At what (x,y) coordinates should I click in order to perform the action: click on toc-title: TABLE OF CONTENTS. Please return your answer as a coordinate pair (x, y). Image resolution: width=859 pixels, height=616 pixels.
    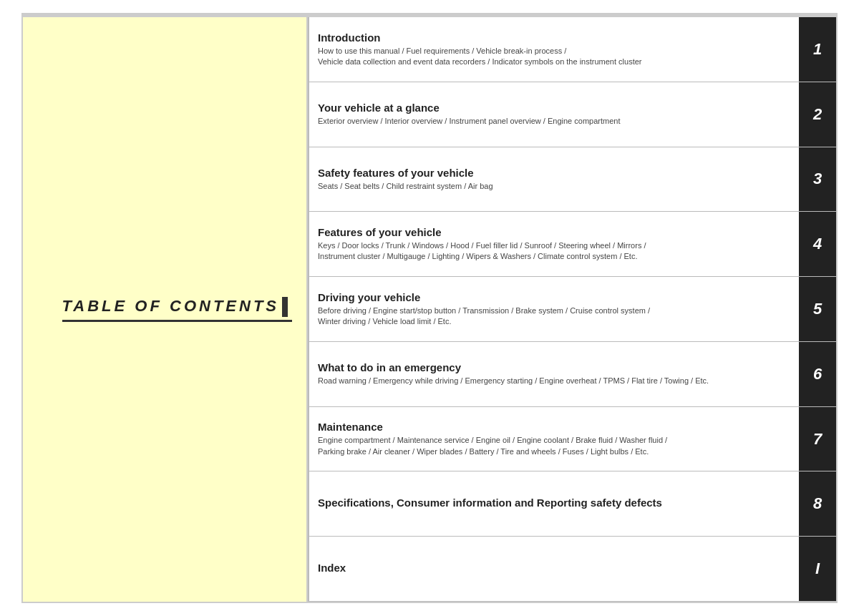
    Looking at the image, I should click on (178, 309).